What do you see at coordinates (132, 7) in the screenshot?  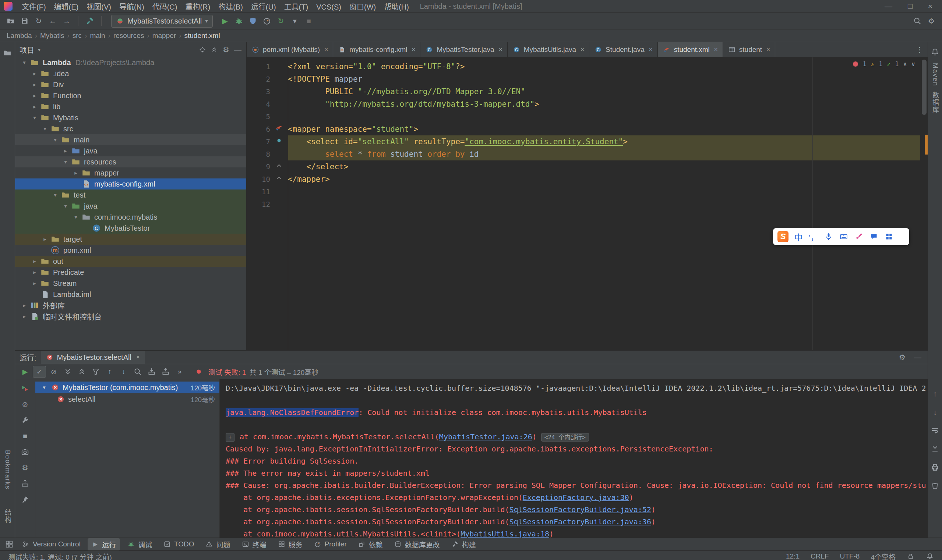 I see `menu-item: 导航(N)` at bounding box center [132, 7].